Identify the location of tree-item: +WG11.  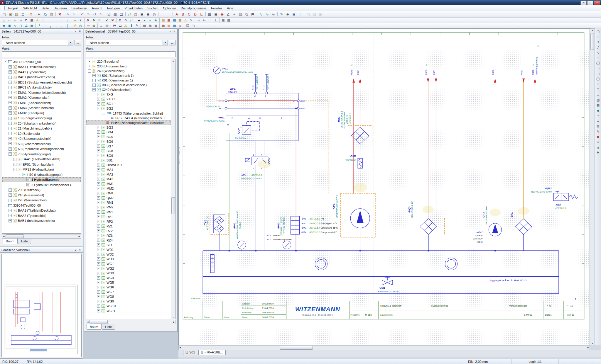
(129, 311).